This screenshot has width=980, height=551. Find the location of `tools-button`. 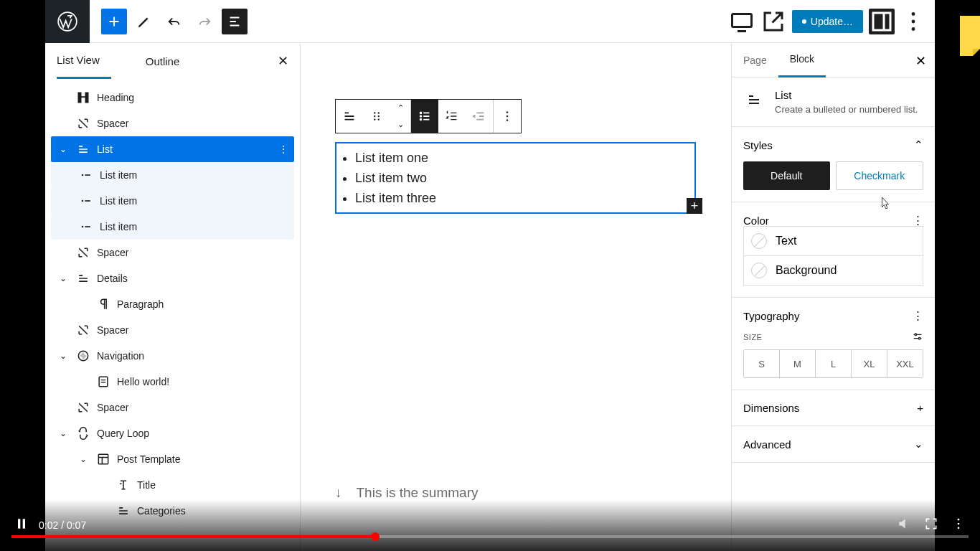

tools-button is located at coordinates (144, 22).